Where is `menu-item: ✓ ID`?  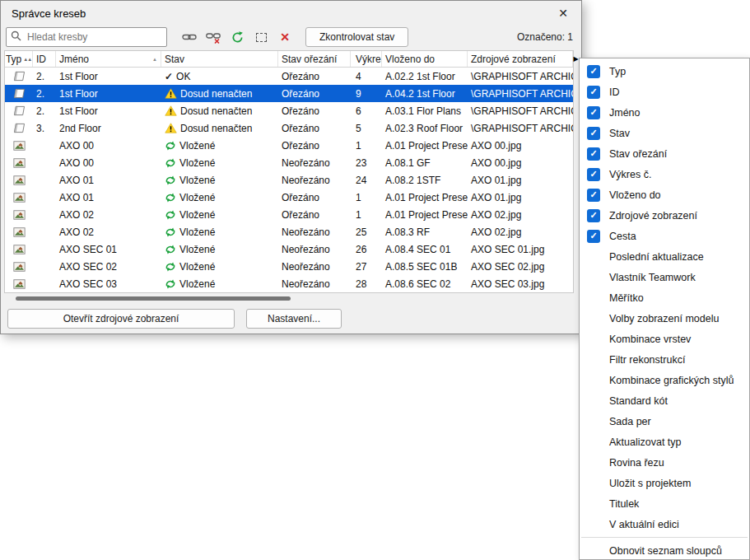
menu-item: ✓ ID is located at coordinates (664, 92).